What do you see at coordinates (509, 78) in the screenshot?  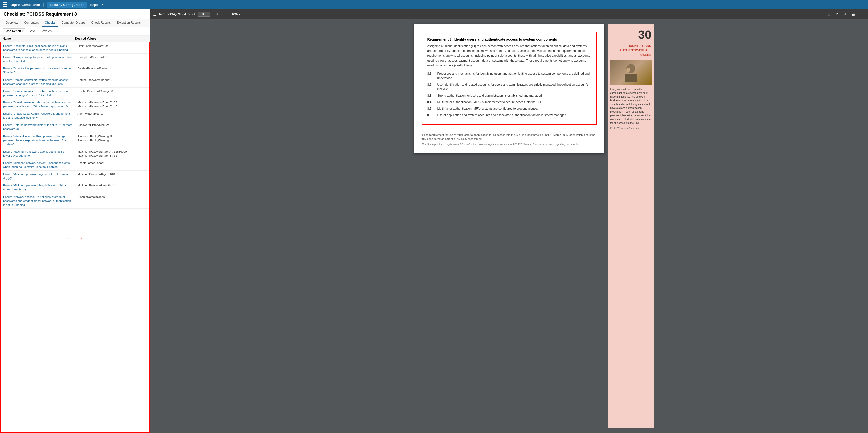 I see `pdf-annotation-box: Requirement 8: Identify users and authen…` at bounding box center [509, 78].